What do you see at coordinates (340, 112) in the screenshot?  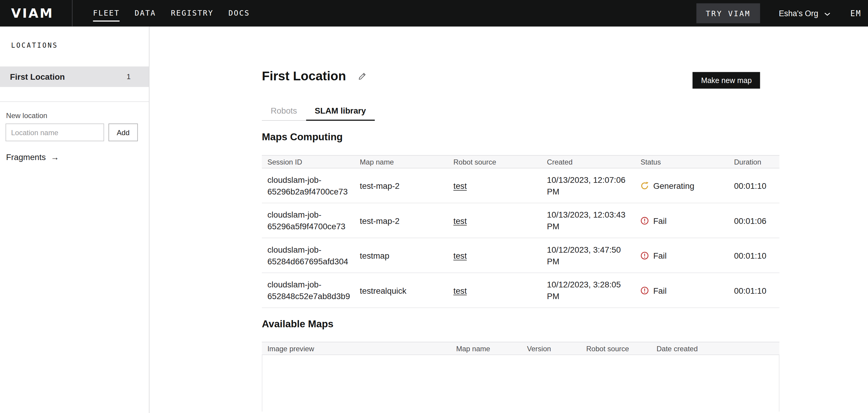 I see `tab-slam-library: SLAM library` at bounding box center [340, 112].